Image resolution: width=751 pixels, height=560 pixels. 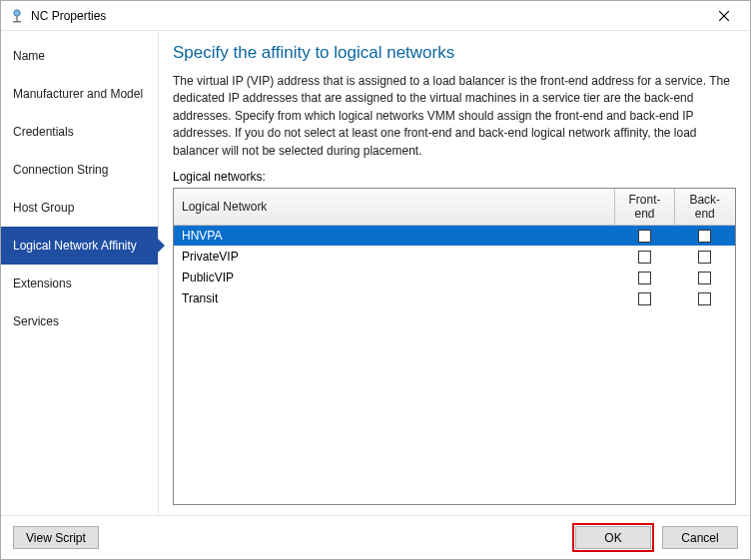 What do you see at coordinates (80, 321) in the screenshot?
I see `sidebar-item-services: Services` at bounding box center [80, 321].